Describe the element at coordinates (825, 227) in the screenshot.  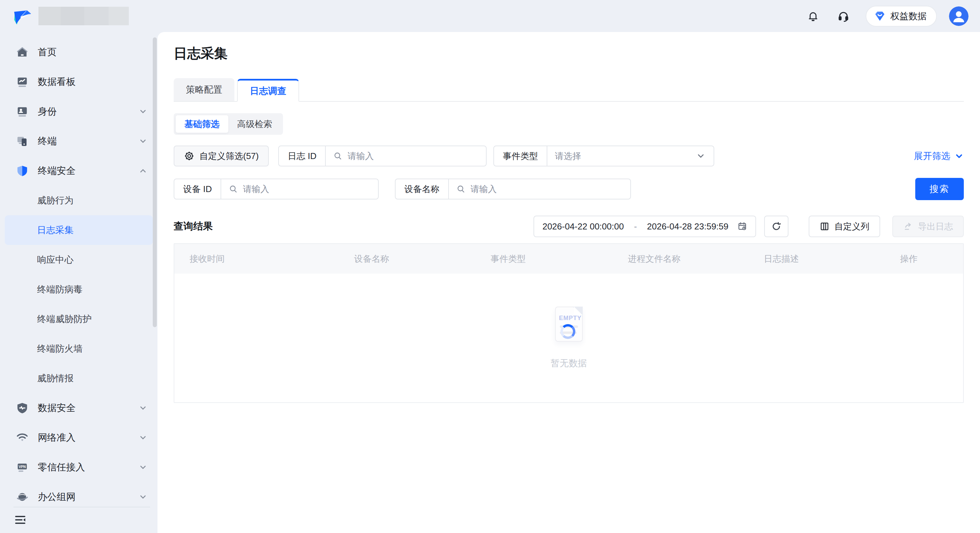
I see `columns-icon` at that location.